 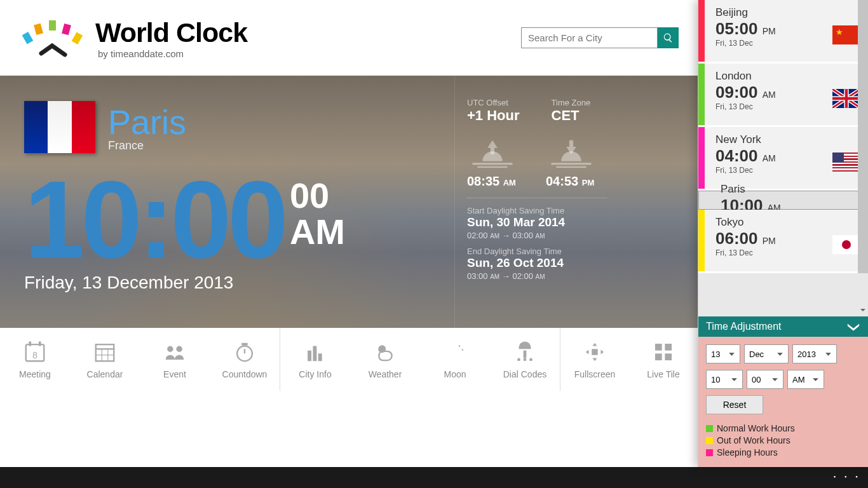 What do you see at coordinates (571, 162) in the screenshot?
I see `sunset-block: 04:53 PM` at bounding box center [571, 162].